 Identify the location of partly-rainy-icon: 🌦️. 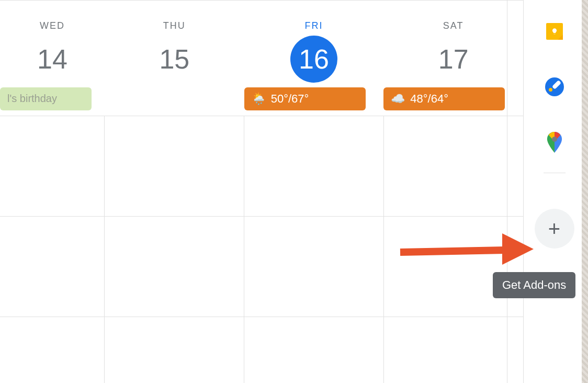
(258, 99).